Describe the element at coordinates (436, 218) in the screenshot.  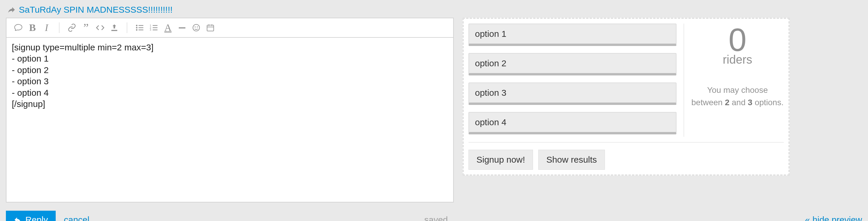
I see `saved-status: saved` at that location.